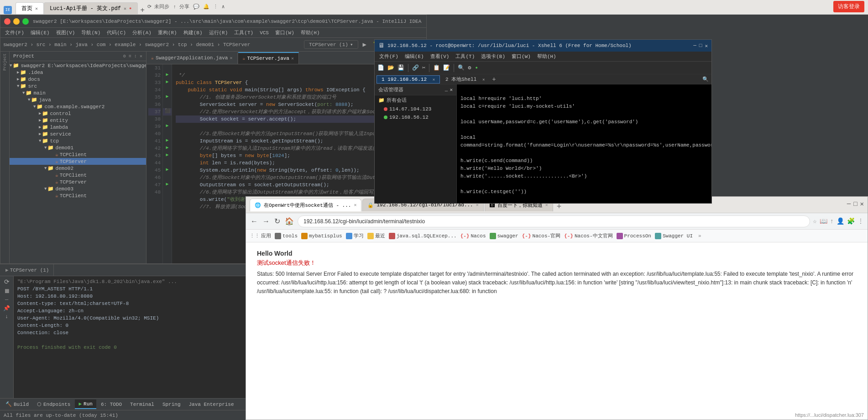  I want to click on tree-item-service: ▶ 📁 service, so click(78, 134).